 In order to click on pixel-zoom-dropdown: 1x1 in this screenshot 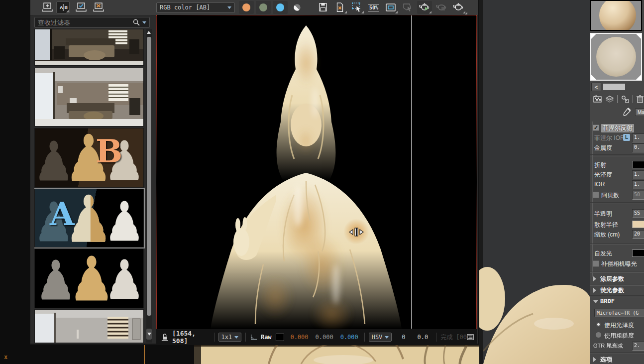, I will do `click(230, 337)`.